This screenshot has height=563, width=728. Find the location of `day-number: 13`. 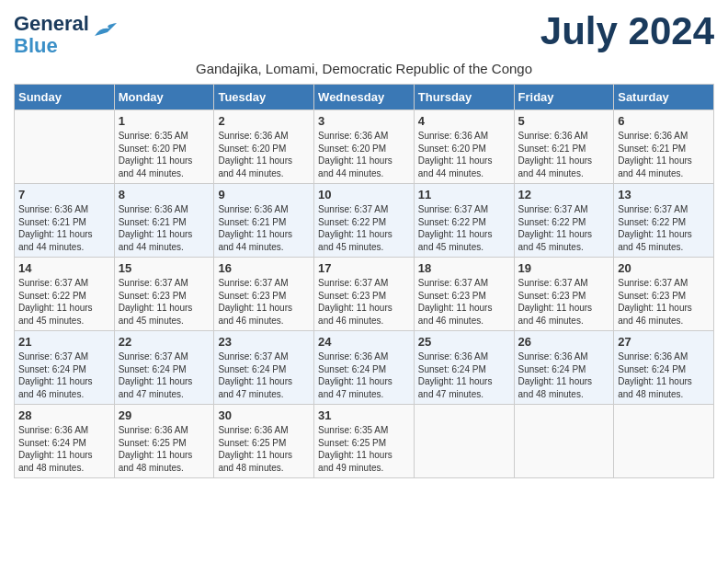

day-number: 13 is located at coordinates (664, 195).